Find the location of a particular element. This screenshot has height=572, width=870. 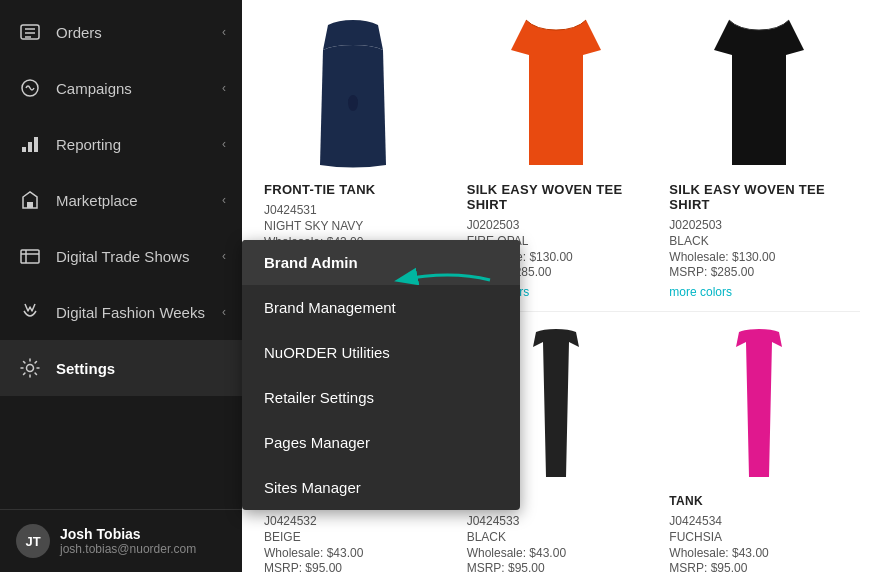

dropdown-item-retailer-settings: Retailer Settings is located at coordinates (381, 398).